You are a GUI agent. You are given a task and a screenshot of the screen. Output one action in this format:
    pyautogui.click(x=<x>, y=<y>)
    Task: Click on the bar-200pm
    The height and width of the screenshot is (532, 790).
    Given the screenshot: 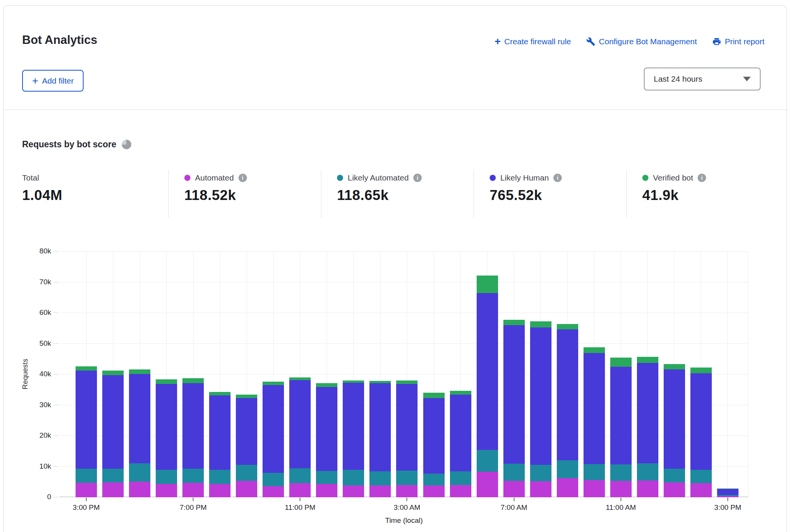 What is the action you would take?
    pyautogui.click(x=701, y=432)
    